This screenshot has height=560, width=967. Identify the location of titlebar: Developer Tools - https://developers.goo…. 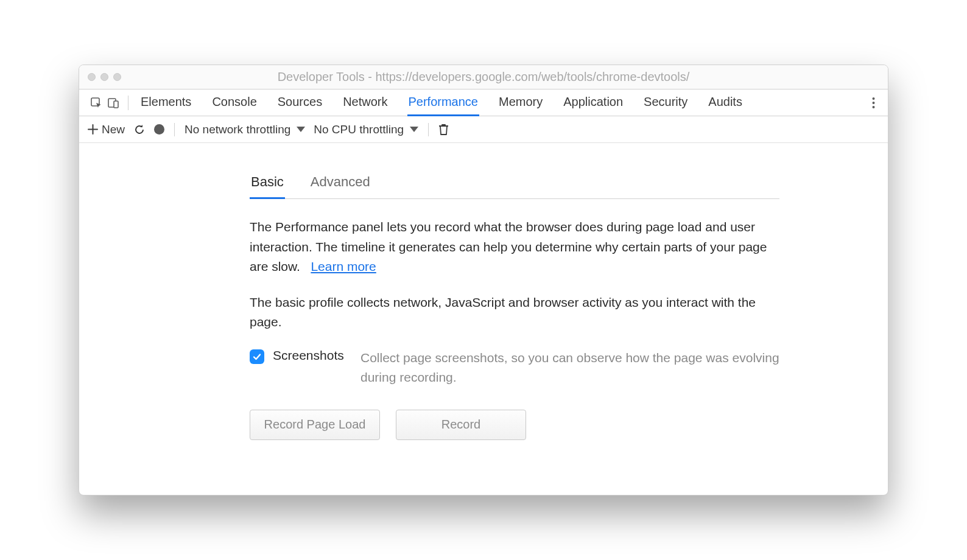
(484, 77).